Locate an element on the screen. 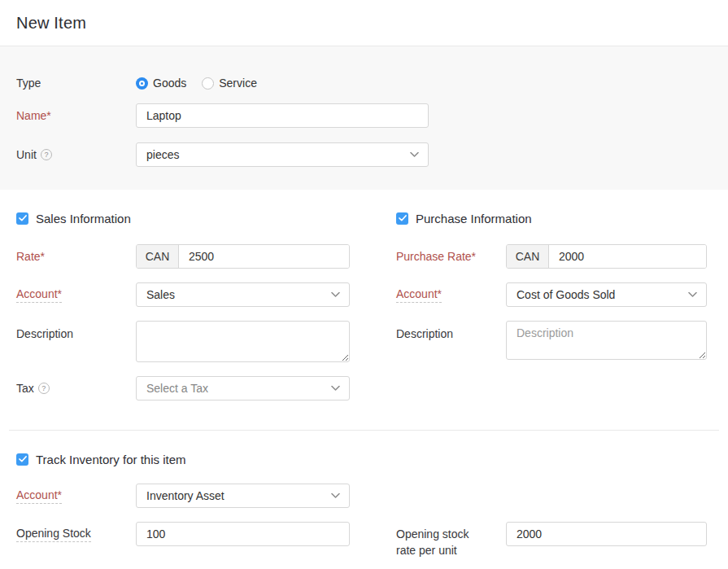 This screenshot has height=569, width=728. opening-stock-rate-pair: Opening stock rate per unit is located at coordinates (551, 541).